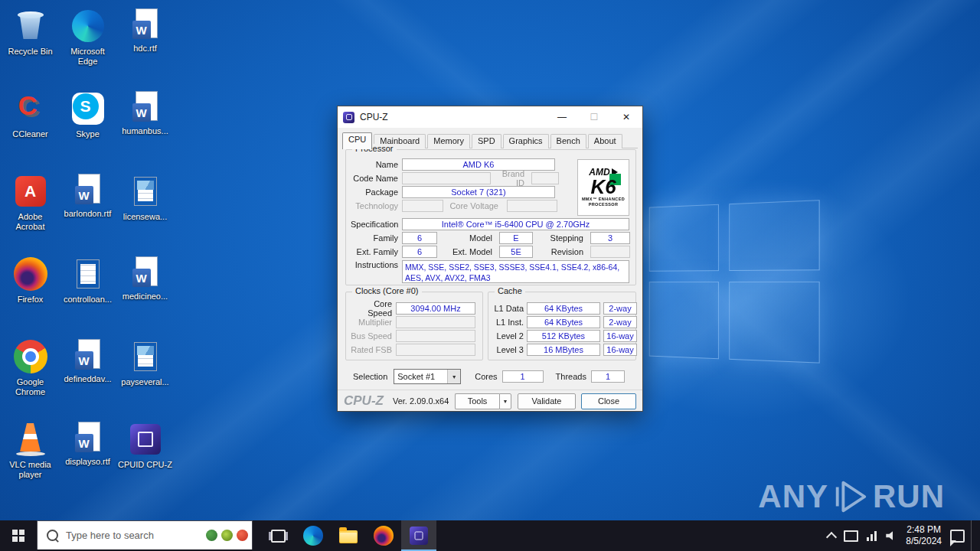  I want to click on desktop-icon-firefox: Firefox, so click(31, 292).